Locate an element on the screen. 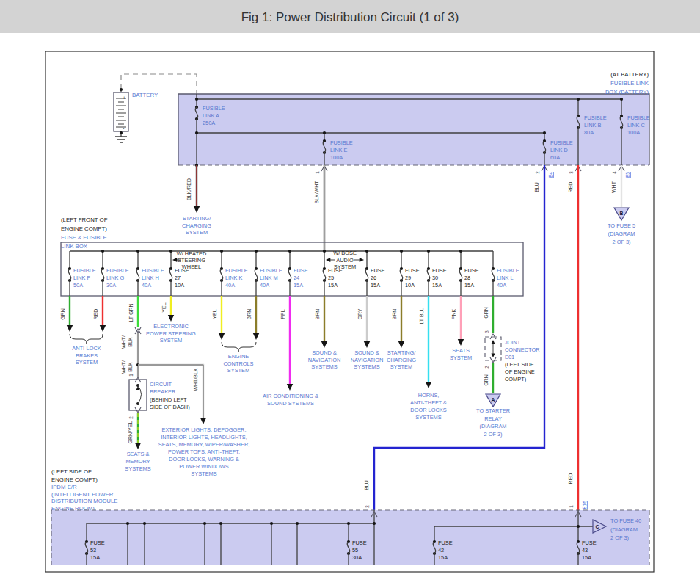 This screenshot has width=700, height=588. offpage-connector-b-letter: B is located at coordinates (622, 213).